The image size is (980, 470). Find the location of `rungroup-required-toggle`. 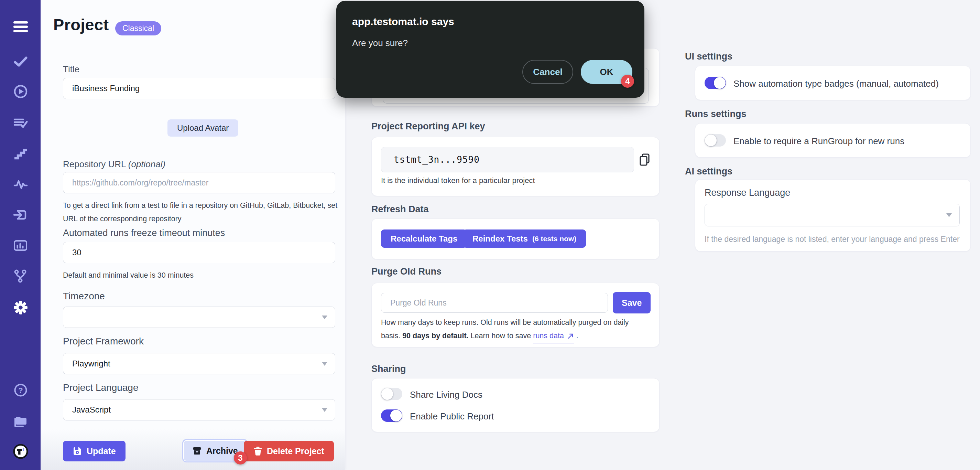

rungroup-required-toggle is located at coordinates (715, 140).